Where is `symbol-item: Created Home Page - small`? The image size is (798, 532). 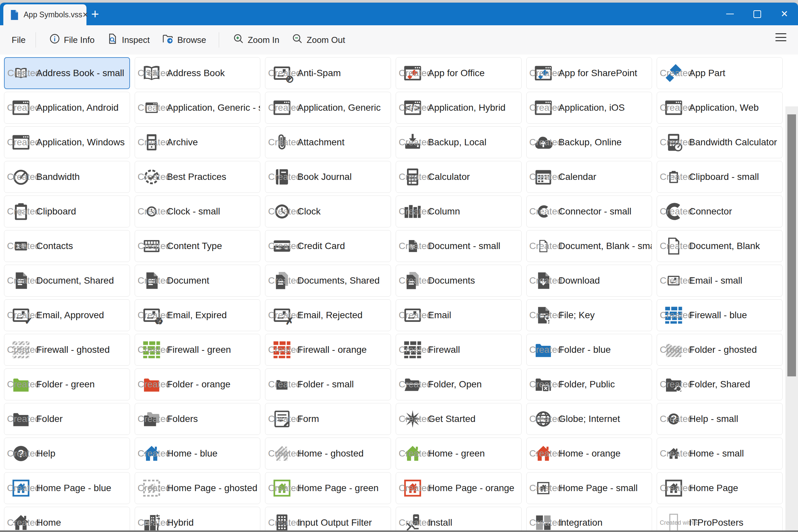
symbol-item: Created Home Page - small is located at coordinates (589, 488).